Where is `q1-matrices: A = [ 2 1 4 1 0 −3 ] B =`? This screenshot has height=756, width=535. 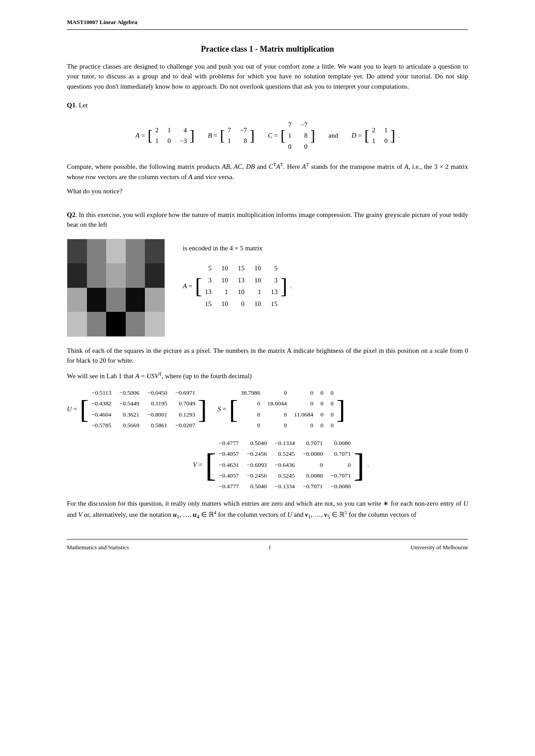 q1-matrices: A = [ 2 1 4 1 0 −3 ] B = is located at coordinates (268, 136).